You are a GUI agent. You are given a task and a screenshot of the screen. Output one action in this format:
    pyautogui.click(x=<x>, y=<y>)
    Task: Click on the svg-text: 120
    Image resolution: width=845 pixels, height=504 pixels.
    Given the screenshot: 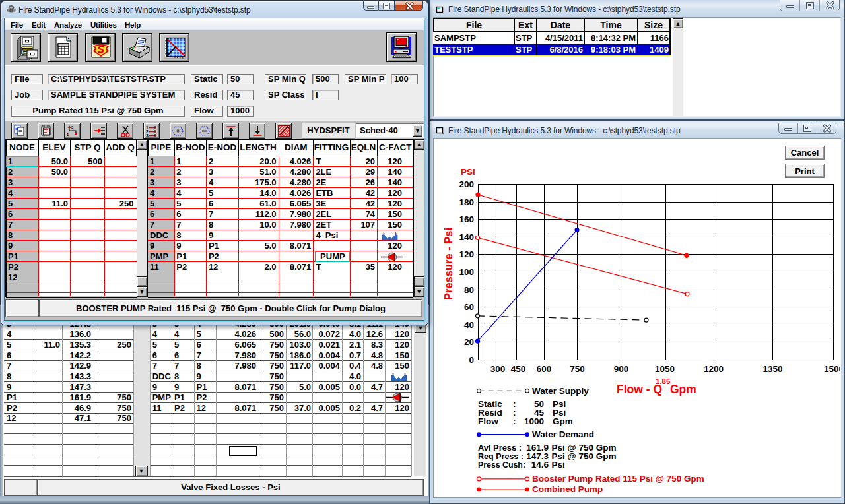 What is the action you would take?
    pyautogui.click(x=466, y=255)
    